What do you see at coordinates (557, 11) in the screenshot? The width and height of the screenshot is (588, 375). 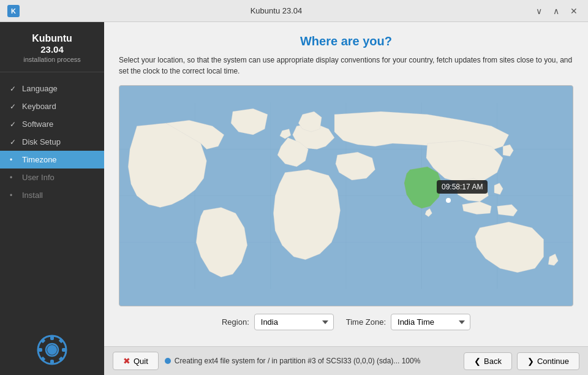 I see `window-controls: ∨ ∧ ✕` at bounding box center [557, 11].